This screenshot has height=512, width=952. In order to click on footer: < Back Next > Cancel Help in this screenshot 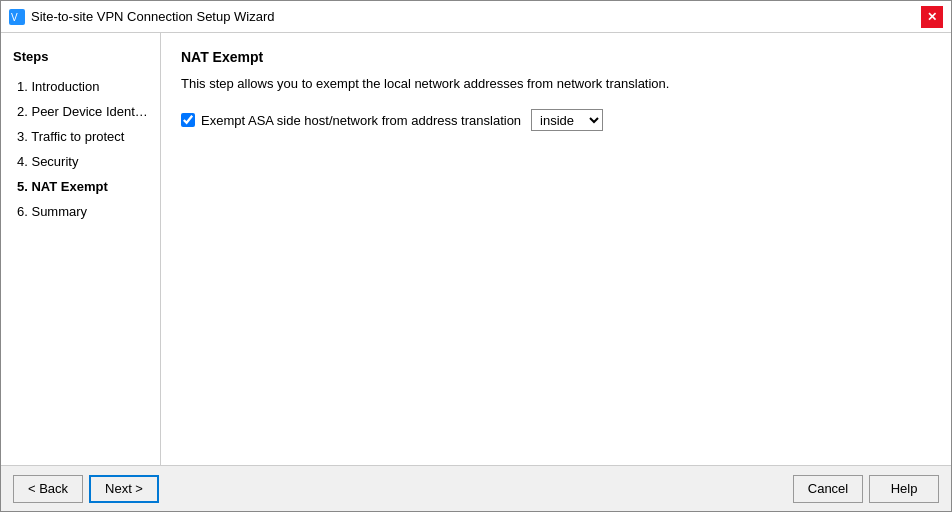, I will do `click(476, 488)`.